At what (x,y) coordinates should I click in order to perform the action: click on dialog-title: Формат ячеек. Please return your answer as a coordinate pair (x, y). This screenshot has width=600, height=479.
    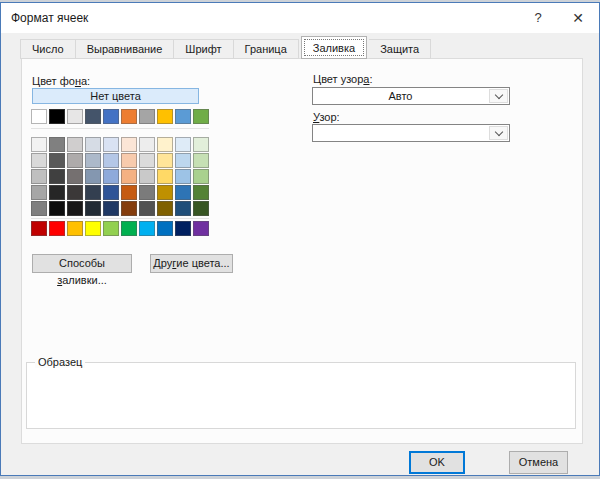
    Looking at the image, I should click on (50, 18).